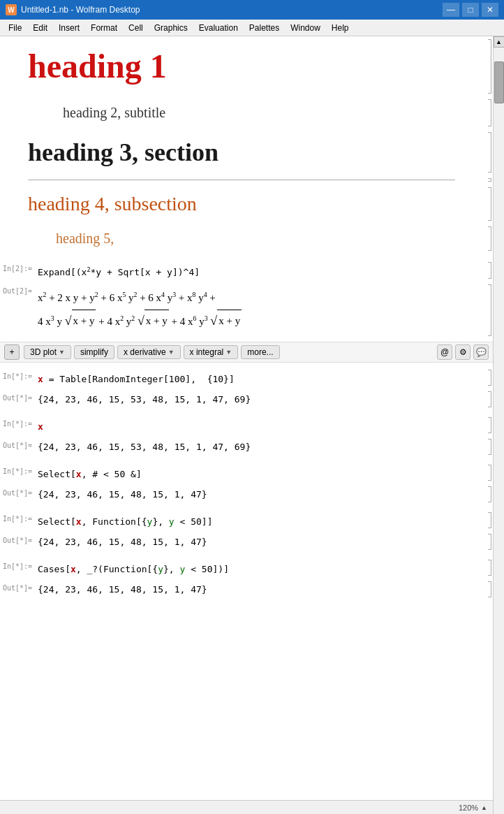 This screenshot has width=504, height=814. I want to click on h4-cell-row: heading 4, subsection, so click(246, 204).